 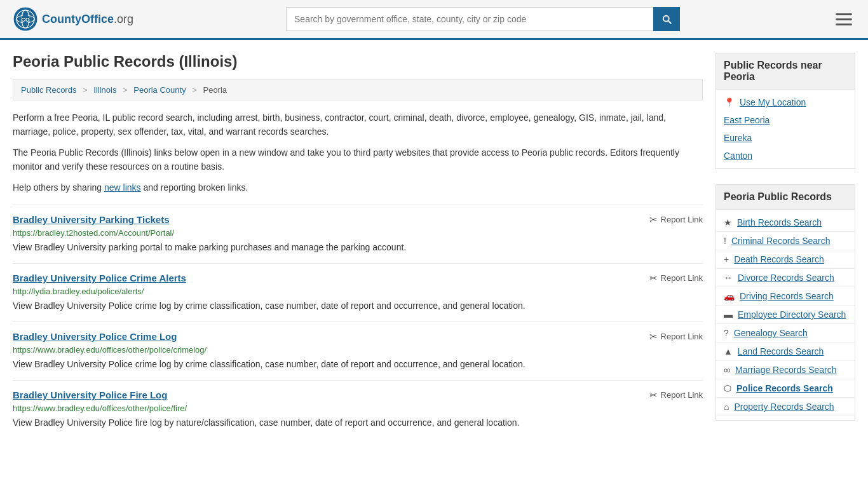 I want to click on sidebar-nearby-item-1: East Peoria, so click(x=785, y=120).